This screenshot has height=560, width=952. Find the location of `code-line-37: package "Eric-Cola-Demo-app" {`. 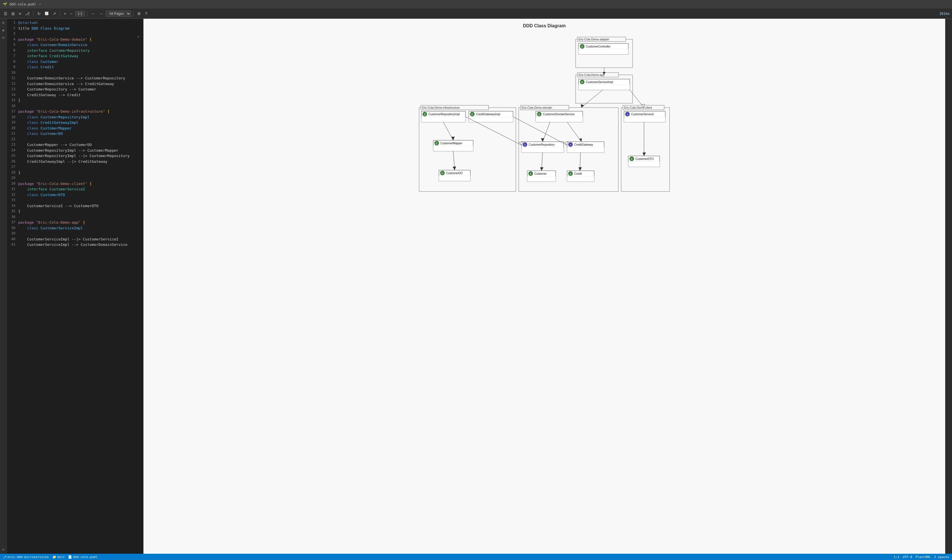

code-line-37: package "Eric-Cola-Demo-app" { is located at coordinates (79, 223).